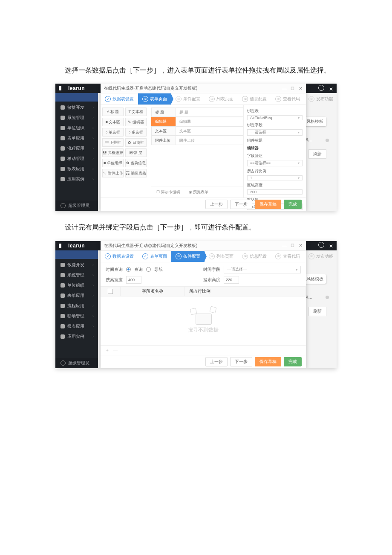 This screenshot has width=392, height=555. Describe the element at coordinates (155, 99) in the screenshot. I see `step-form-page: ②表单页面` at that location.